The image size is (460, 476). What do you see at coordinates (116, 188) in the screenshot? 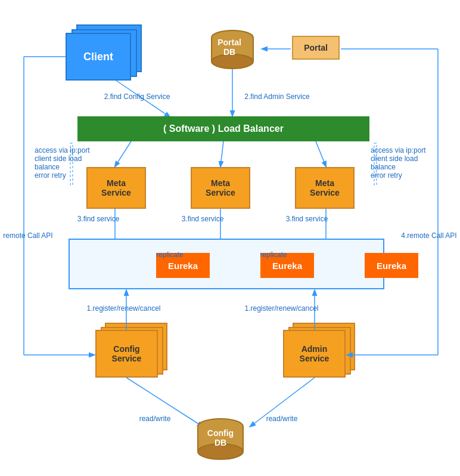
I see `meta-service-1-label: MetaService` at bounding box center [116, 188].